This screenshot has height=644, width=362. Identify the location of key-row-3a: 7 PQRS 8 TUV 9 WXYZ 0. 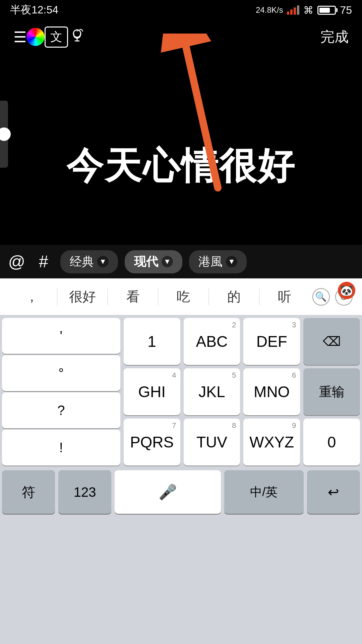
(242, 442).